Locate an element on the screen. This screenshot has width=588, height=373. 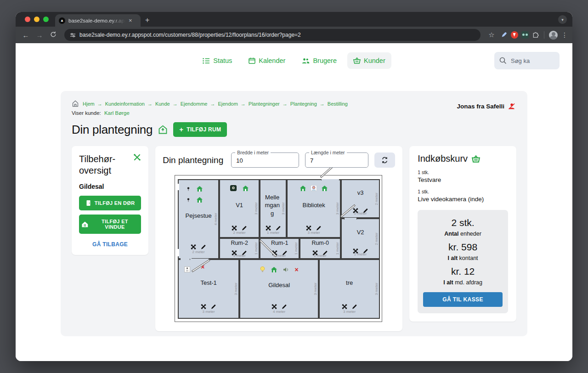
add-window-label: TILFØJ ET VINDUE is located at coordinates (115, 224).